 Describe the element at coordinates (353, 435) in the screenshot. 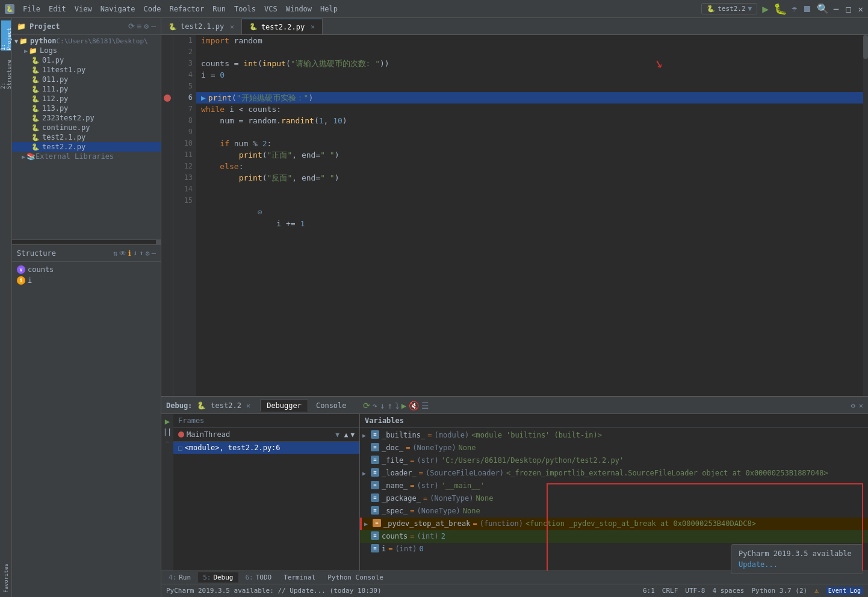

I see `thread-down-icon: ▼` at that location.